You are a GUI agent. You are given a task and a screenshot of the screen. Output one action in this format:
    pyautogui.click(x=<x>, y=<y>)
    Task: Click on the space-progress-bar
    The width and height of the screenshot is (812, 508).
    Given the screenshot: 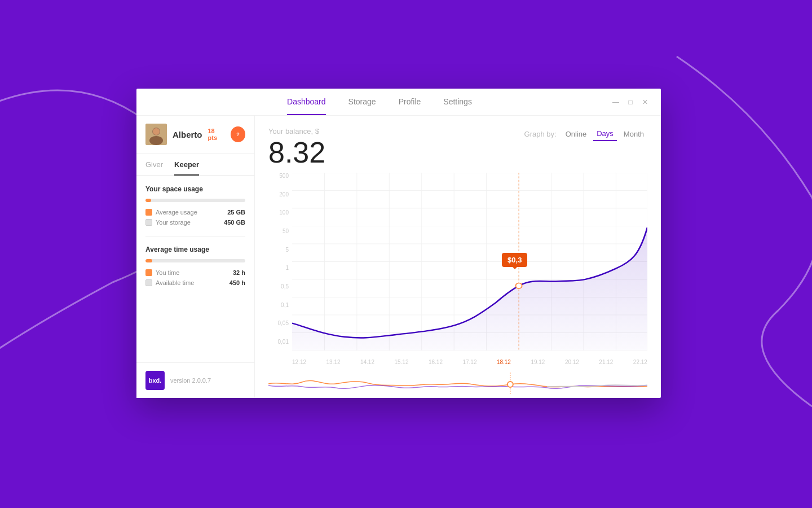 What is the action you would take?
    pyautogui.click(x=195, y=200)
    